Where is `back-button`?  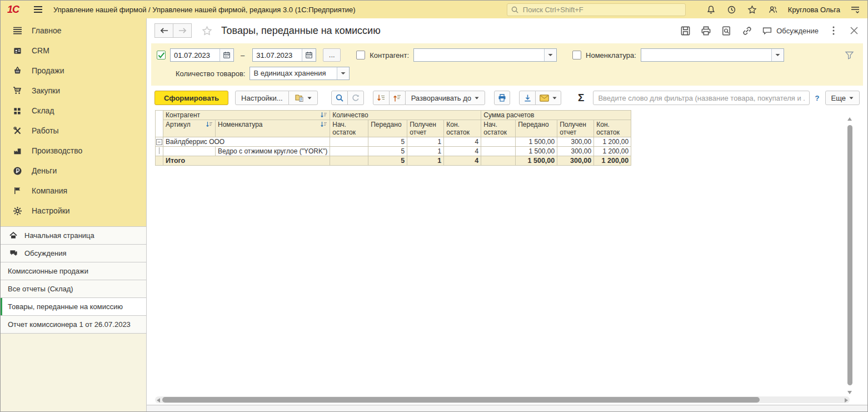
back-button is located at coordinates (164, 31).